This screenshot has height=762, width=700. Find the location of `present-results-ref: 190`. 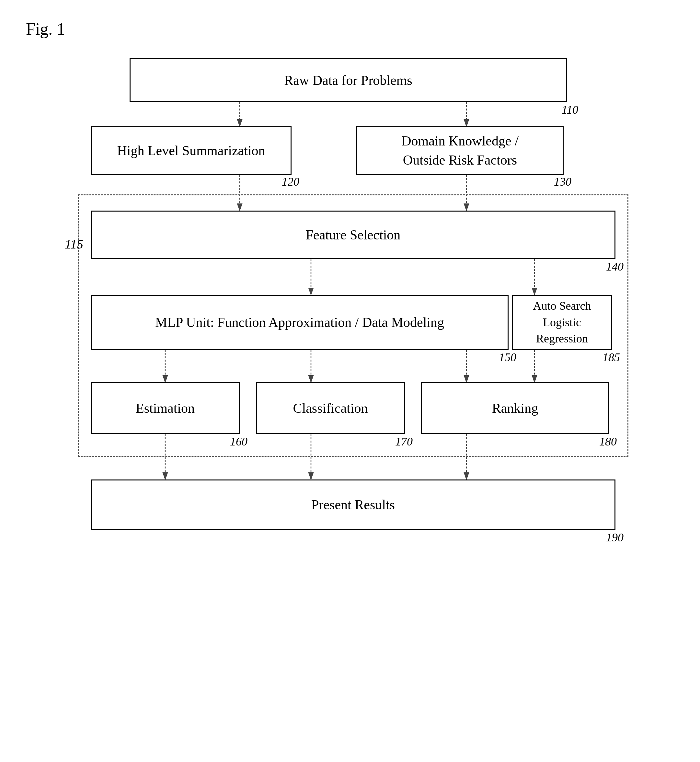

present-results-ref: 190 is located at coordinates (615, 537).